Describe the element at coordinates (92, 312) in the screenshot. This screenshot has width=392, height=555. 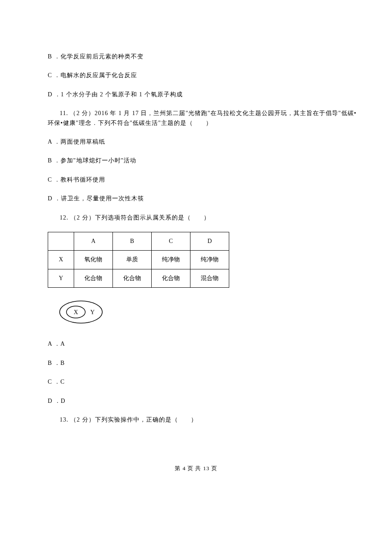
I see `diagram-label-y: Y` at that location.